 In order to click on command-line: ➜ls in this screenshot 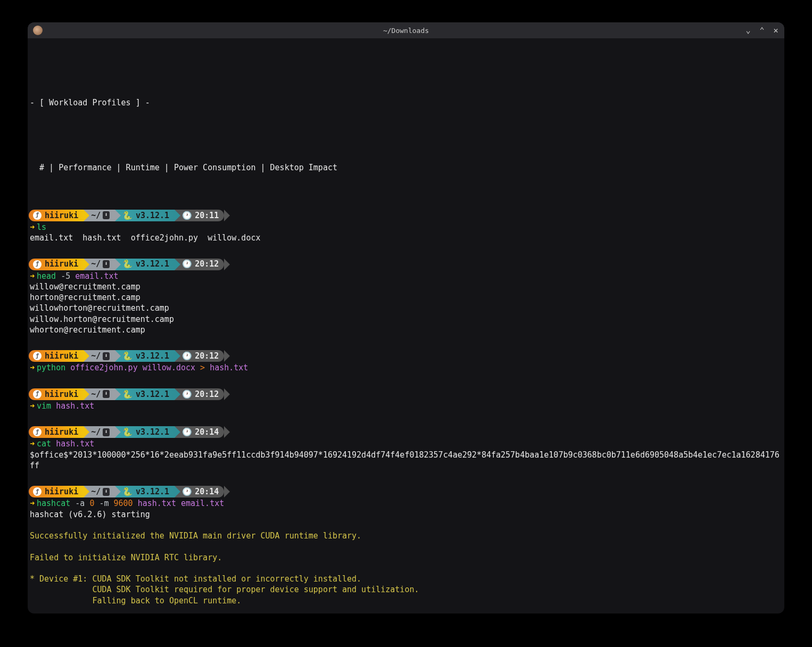, I will do `click(406, 227)`.